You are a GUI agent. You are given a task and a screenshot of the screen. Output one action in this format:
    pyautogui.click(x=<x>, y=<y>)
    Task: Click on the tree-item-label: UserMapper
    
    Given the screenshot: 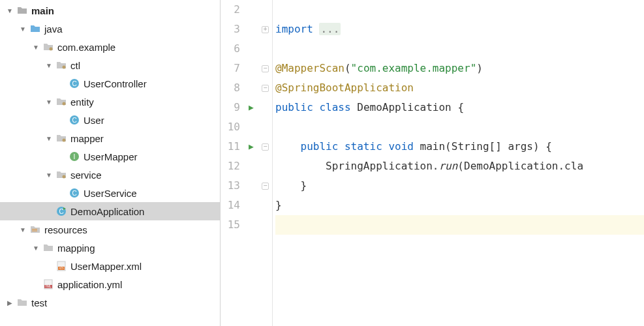 What is the action you would take?
    pyautogui.click(x=111, y=156)
    